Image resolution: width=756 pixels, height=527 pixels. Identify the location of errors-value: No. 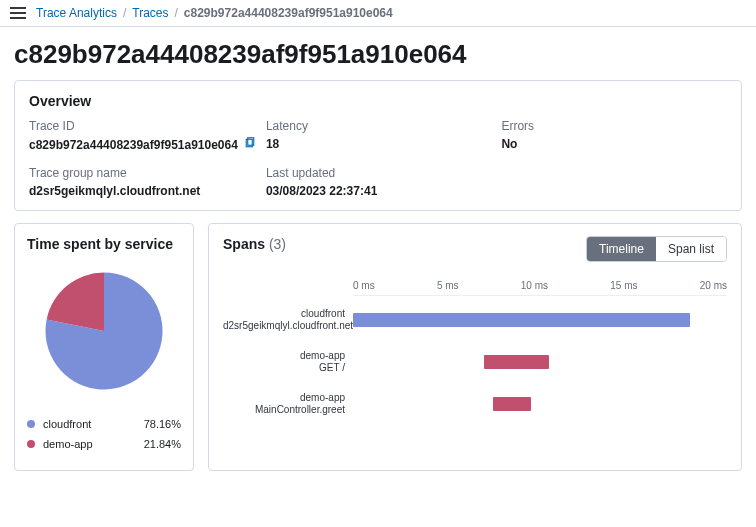
(614, 144).